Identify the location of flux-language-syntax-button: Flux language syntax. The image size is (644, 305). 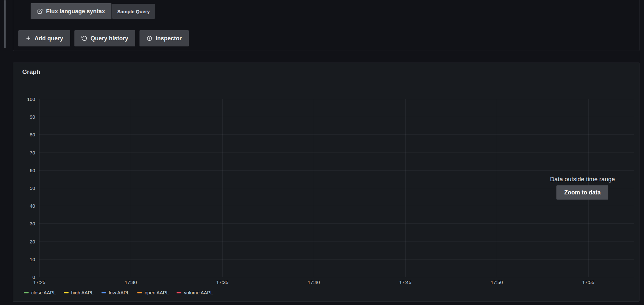
(71, 11).